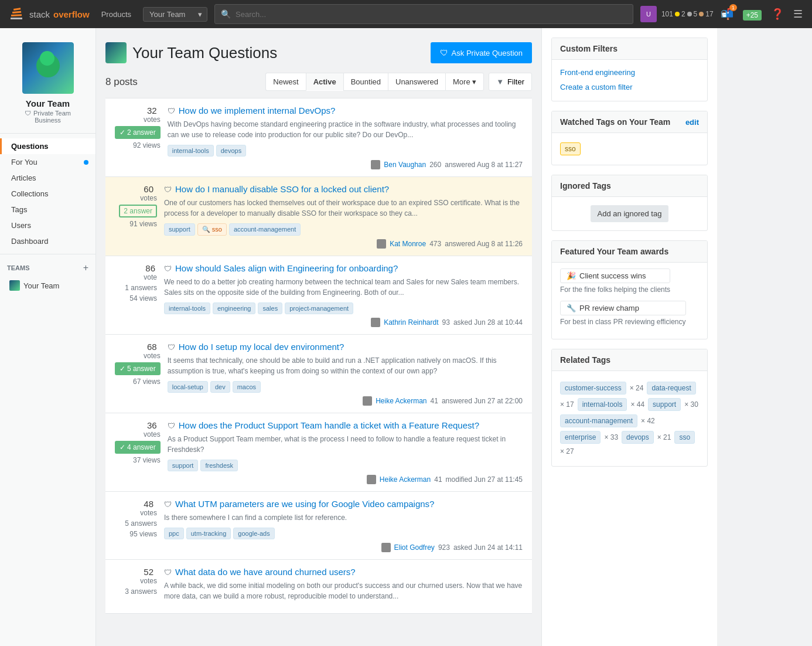  Describe the element at coordinates (733, 8) in the screenshot. I see `notif-badge: 1` at that location.